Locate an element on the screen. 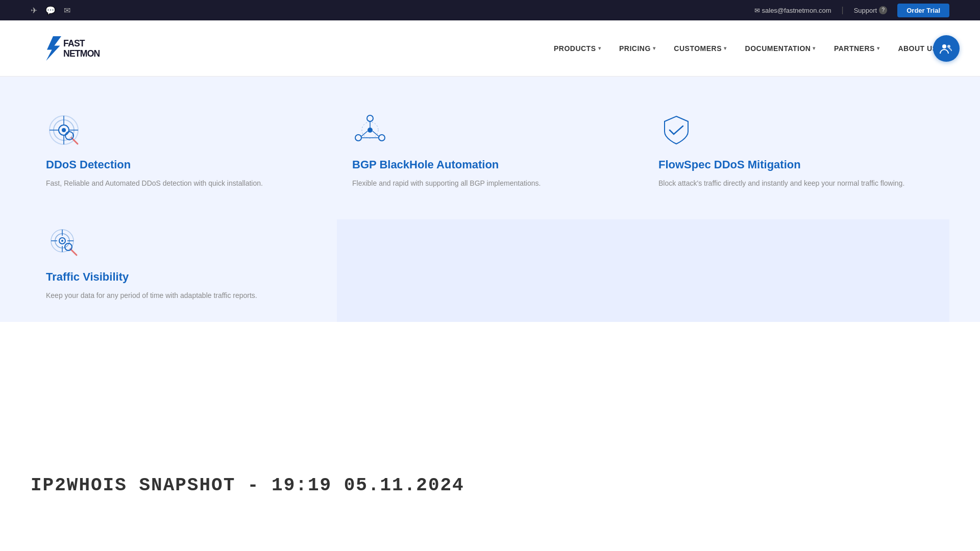  flowspec-icon is located at coordinates (794, 131).